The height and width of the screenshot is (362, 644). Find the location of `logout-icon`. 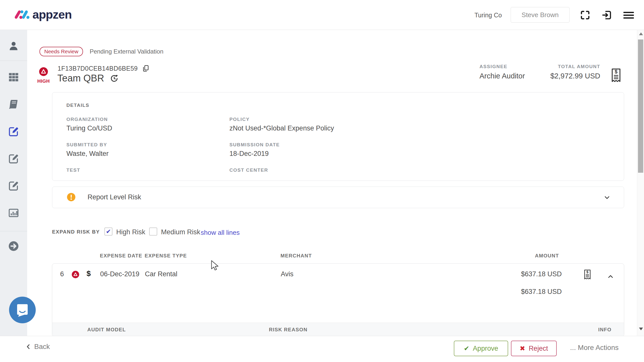

logout-icon is located at coordinates (607, 15).